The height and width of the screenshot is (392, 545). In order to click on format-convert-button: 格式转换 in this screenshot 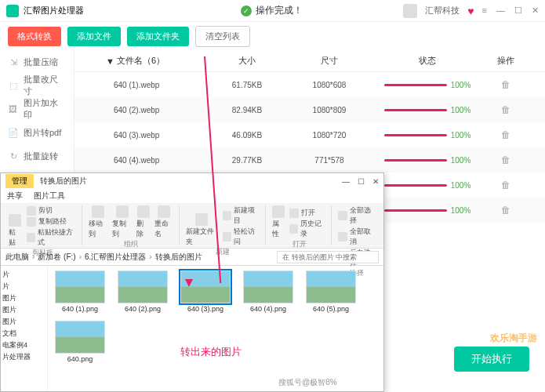, I will do `click(35, 36)`.